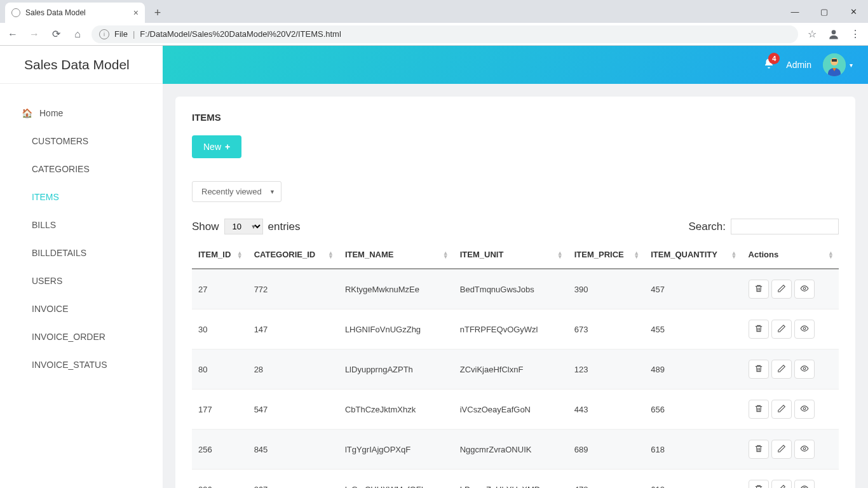 The height and width of the screenshot is (488, 868). What do you see at coordinates (13, 34) in the screenshot?
I see `back-button: ←` at bounding box center [13, 34].